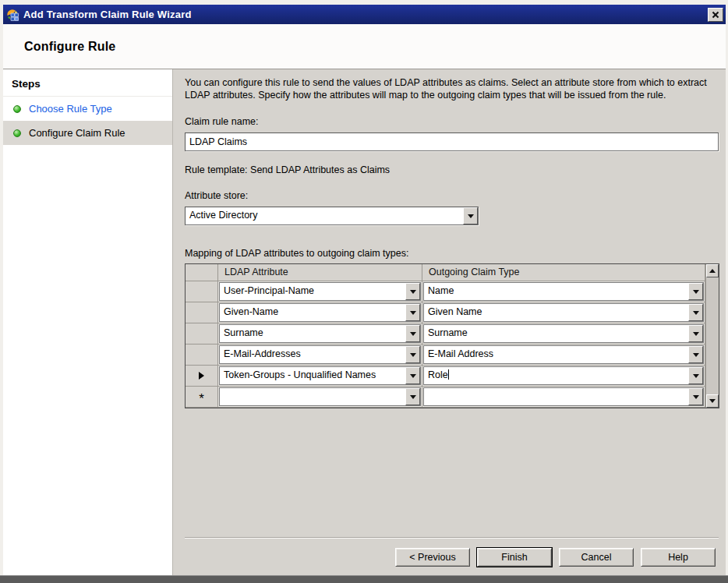 This screenshot has width=728, height=583. What do you see at coordinates (564, 273) in the screenshot?
I see `column-header-outgoing-claim-type: Outgoing Claim Type` at bounding box center [564, 273].